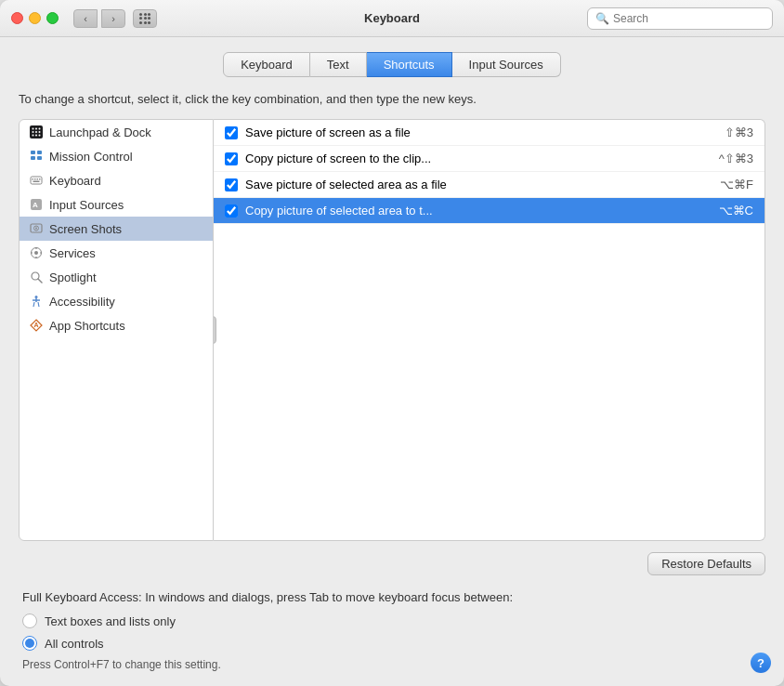 This screenshot has width=784, height=686. I want to click on restore-defaults-row: Restore Defaults, so click(392, 563).